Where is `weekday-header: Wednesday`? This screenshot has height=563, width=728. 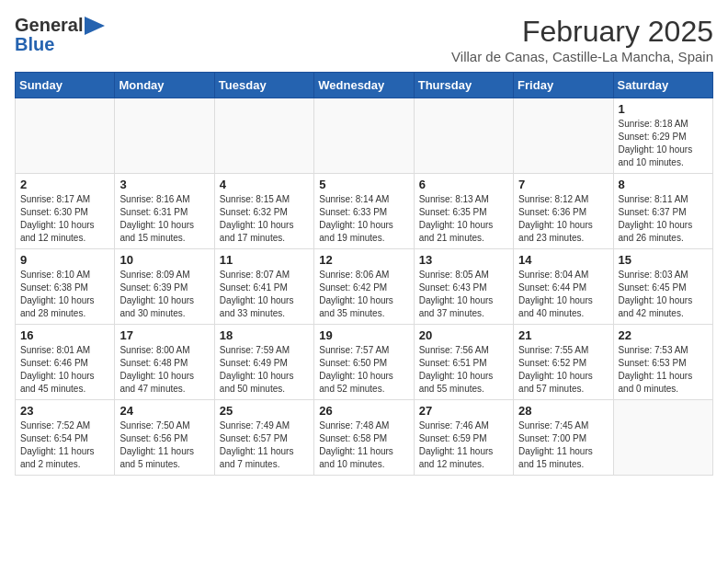 weekday-header: Wednesday is located at coordinates (364, 86).